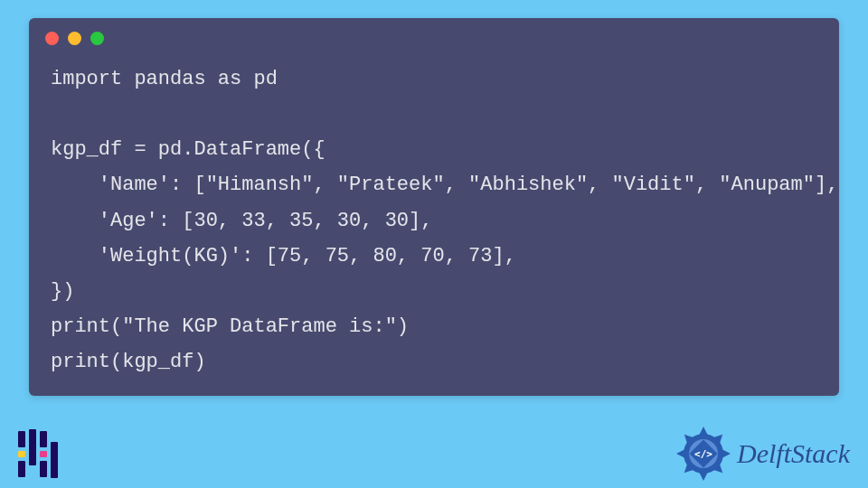 This screenshot has height=488, width=868. I want to click on gear-icon: </>, so click(703, 454).